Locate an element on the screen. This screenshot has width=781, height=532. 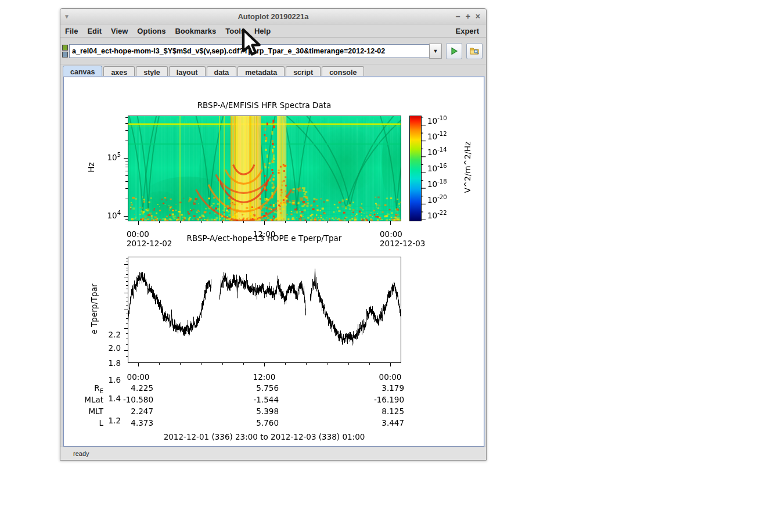
inspect-button is located at coordinates (474, 51).